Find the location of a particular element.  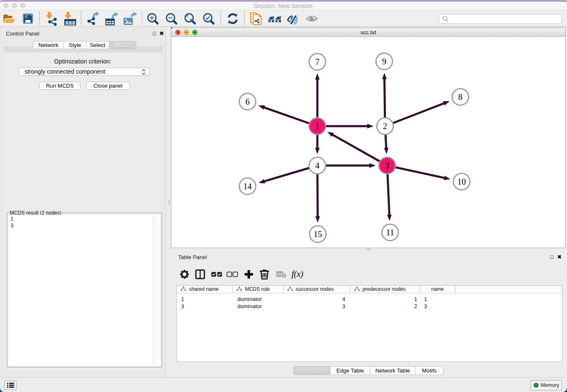

svg-text: 6 is located at coordinates (248, 102).